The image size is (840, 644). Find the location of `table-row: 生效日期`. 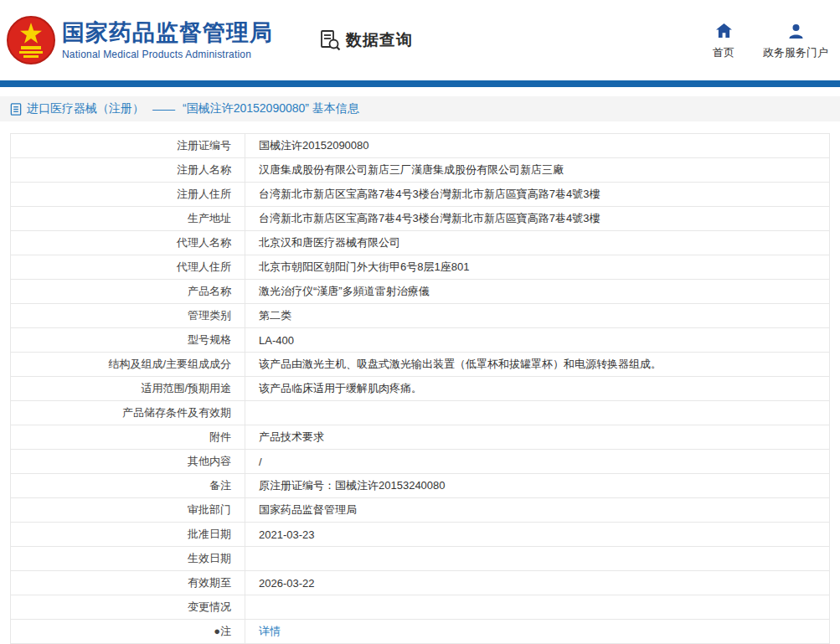

table-row: 生效日期 is located at coordinates (420, 559).